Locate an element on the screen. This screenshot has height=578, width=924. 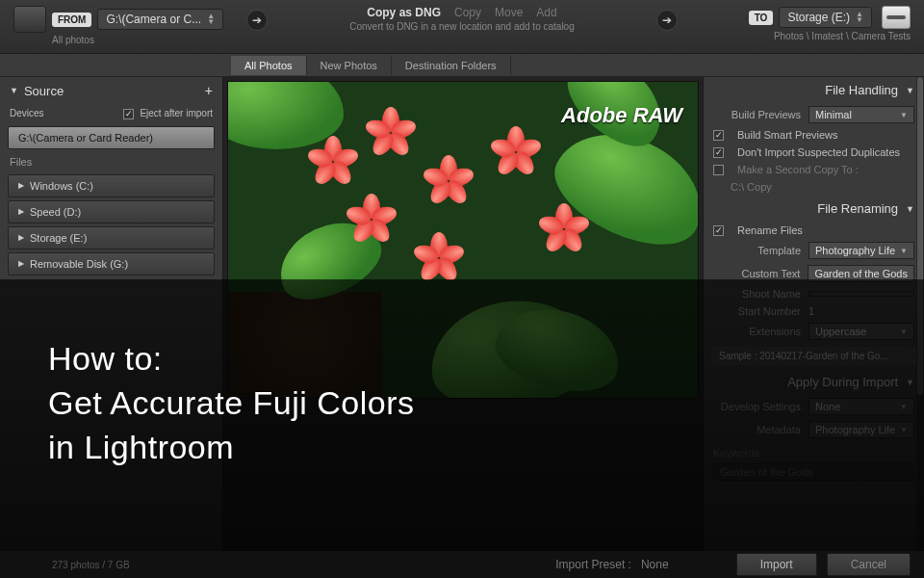
import-preset-value: None is located at coordinates (654, 565).